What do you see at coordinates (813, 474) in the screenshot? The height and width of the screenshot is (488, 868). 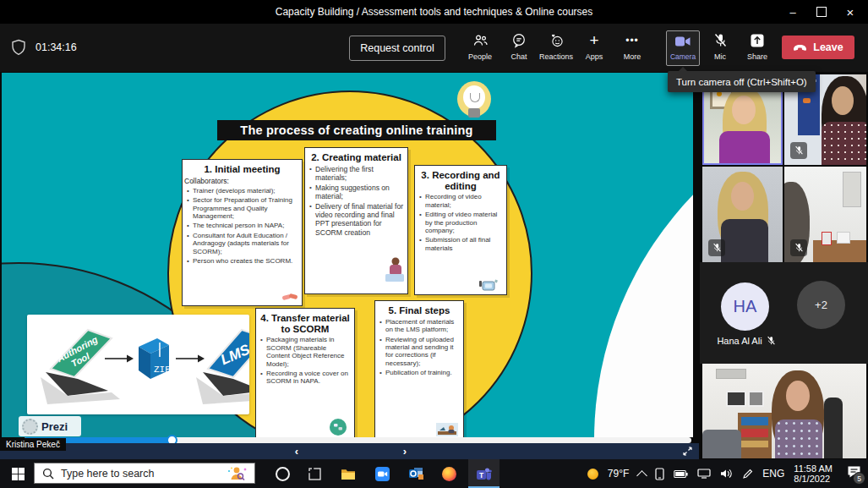 I see `taskbar-clock: 11:58 AM 8/1/2022` at bounding box center [813, 474].